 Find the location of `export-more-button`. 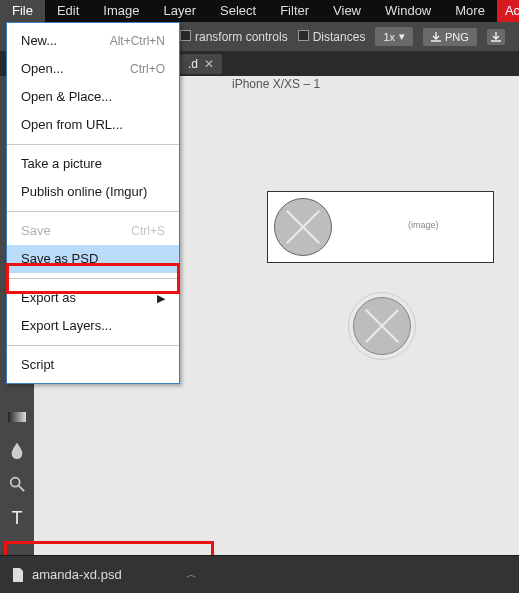

export-more-button is located at coordinates (496, 37).